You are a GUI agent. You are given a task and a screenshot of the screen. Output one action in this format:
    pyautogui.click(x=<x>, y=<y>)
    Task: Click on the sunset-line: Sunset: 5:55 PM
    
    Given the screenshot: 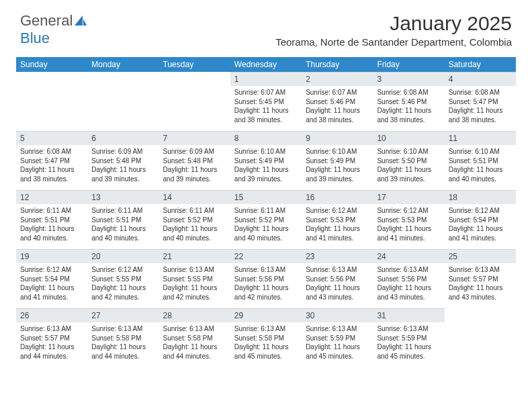 What is the action you would take?
    pyautogui.click(x=195, y=279)
    